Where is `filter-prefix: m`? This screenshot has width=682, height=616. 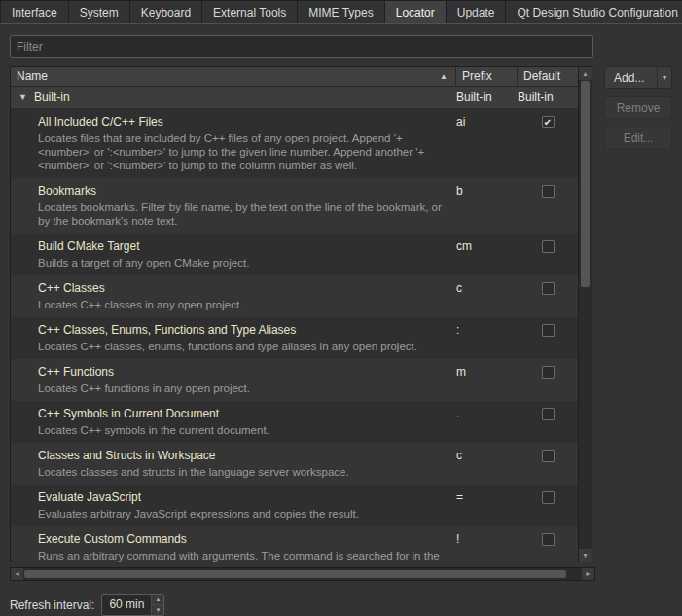
filter-prefix: m is located at coordinates (486, 380).